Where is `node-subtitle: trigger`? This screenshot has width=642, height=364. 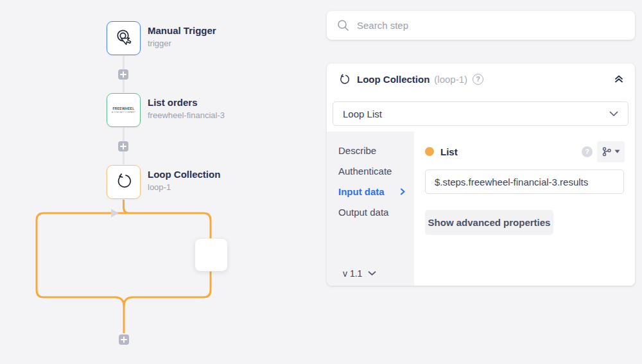 node-subtitle: trigger is located at coordinates (182, 44).